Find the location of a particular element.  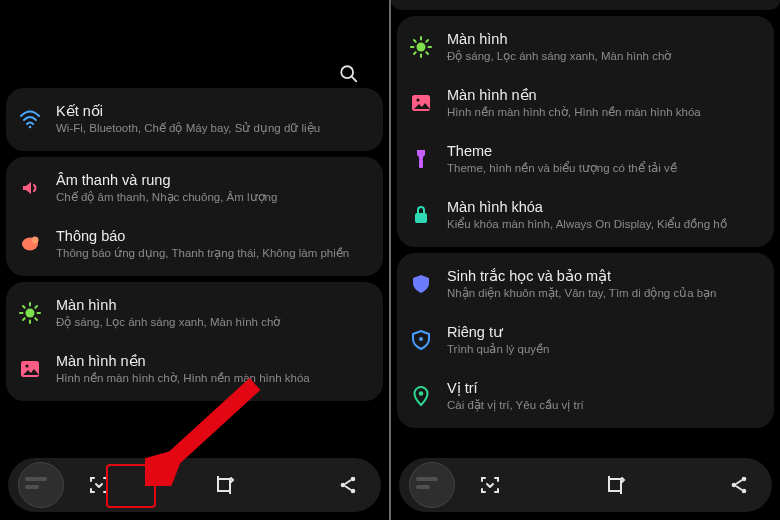

item-title: Theme is located at coordinates (604, 151).